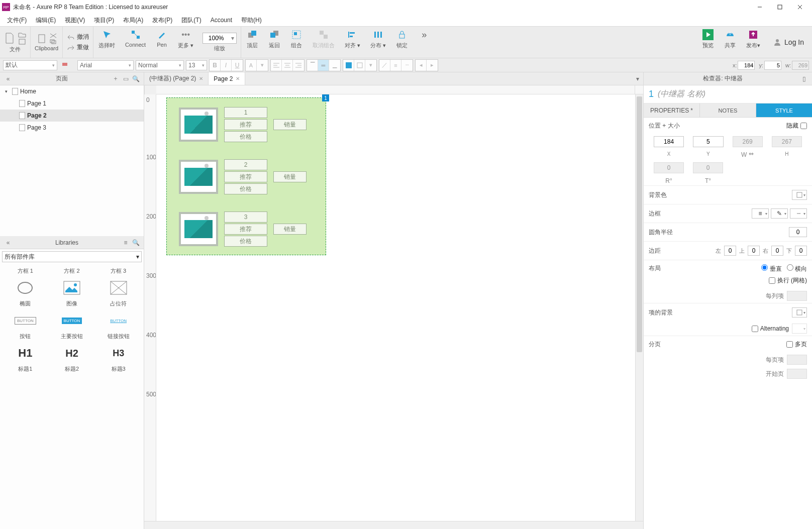 The height and width of the screenshot is (529, 812). Describe the element at coordinates (25, 359) in the screenshot. I see `lib-h1: H1标题1` at that location.